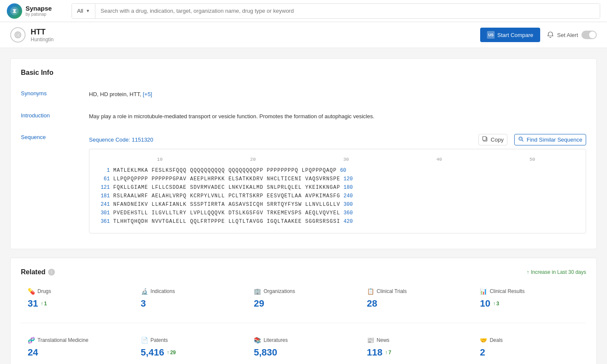 Image resolution: width=607 pixels, height=364 pixels. I want to click on sequence-line: 61 LLPQPQPPPP PPPPPPGPAV AEEPLHRPKK ELSA…, so click(338, 179).